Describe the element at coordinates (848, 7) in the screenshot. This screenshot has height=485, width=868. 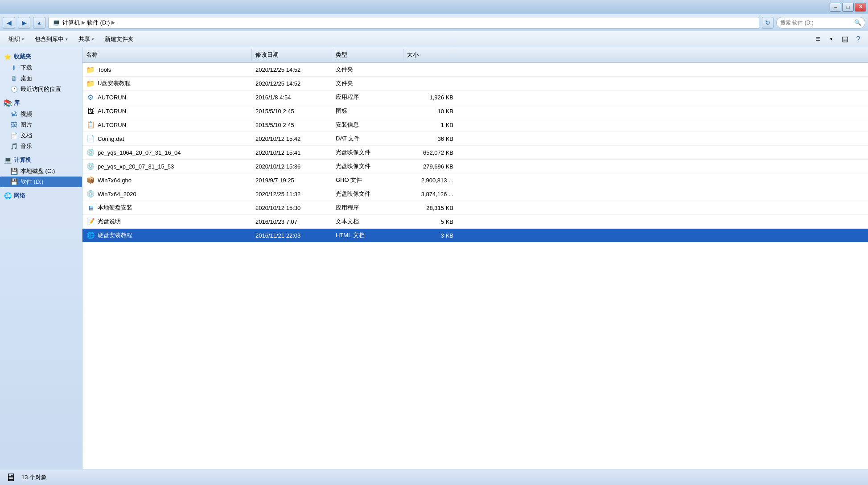
I see `window-controls: ─ □ ✕` at that location.